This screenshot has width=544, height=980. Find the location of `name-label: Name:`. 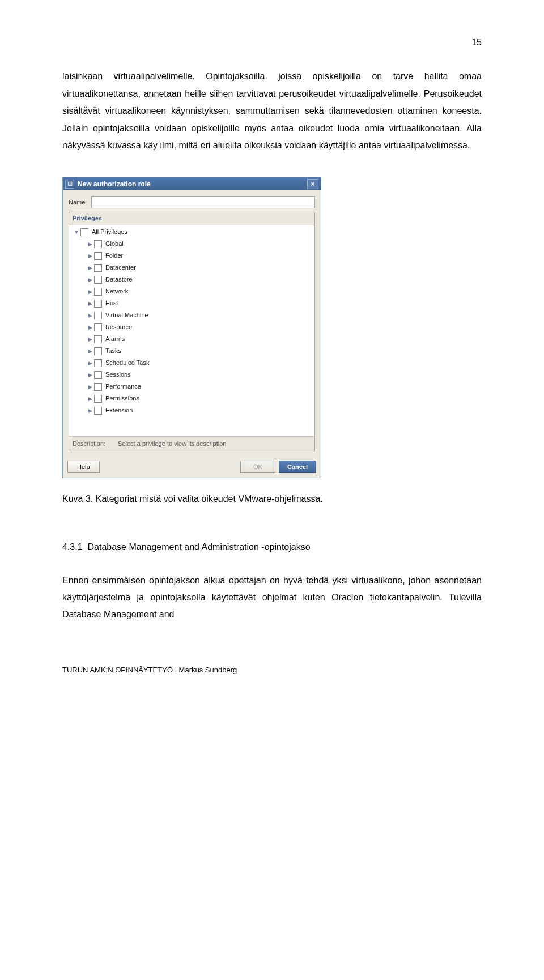

name-label: Name: is located at coordinates (78, 203).